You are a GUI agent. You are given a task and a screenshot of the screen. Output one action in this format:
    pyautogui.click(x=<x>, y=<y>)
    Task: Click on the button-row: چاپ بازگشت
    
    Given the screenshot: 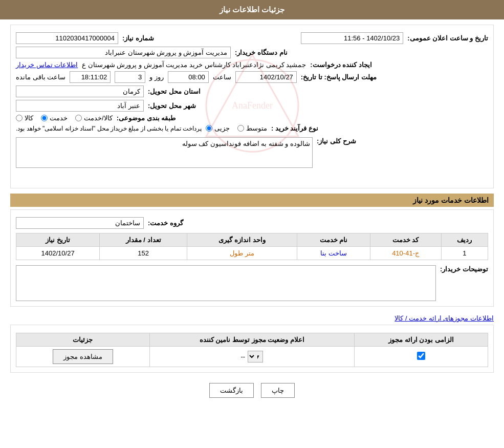 What is the action you would take?
    pyautogui.click(x=252, y=390)
    